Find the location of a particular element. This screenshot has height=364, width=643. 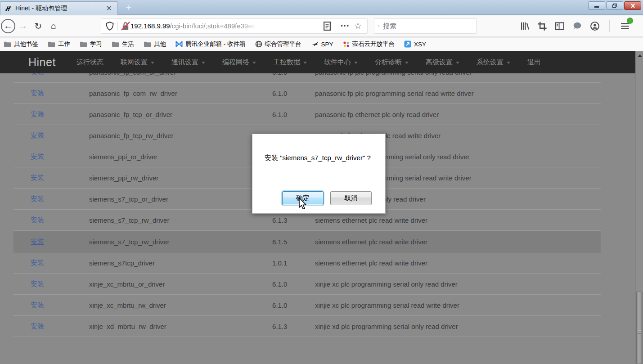

bookmark-mgmt-platform: 综合管理平台 is located at coordinates (278, 44).